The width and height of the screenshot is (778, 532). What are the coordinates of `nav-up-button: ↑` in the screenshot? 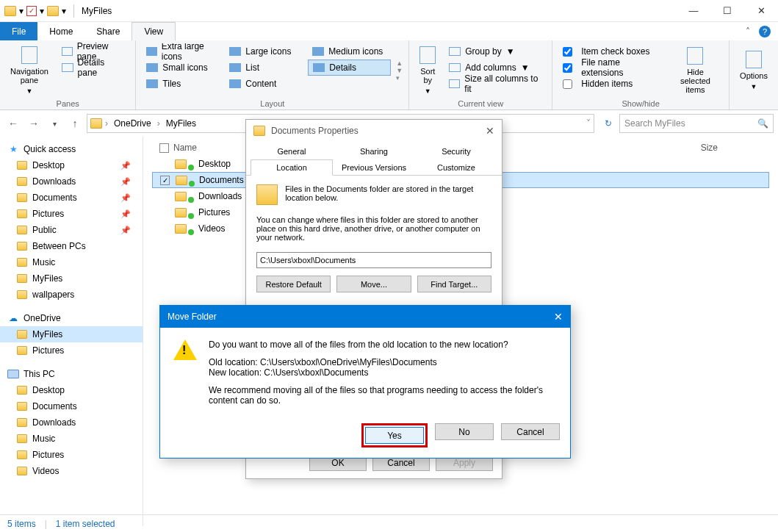 It's located at (75, 123).